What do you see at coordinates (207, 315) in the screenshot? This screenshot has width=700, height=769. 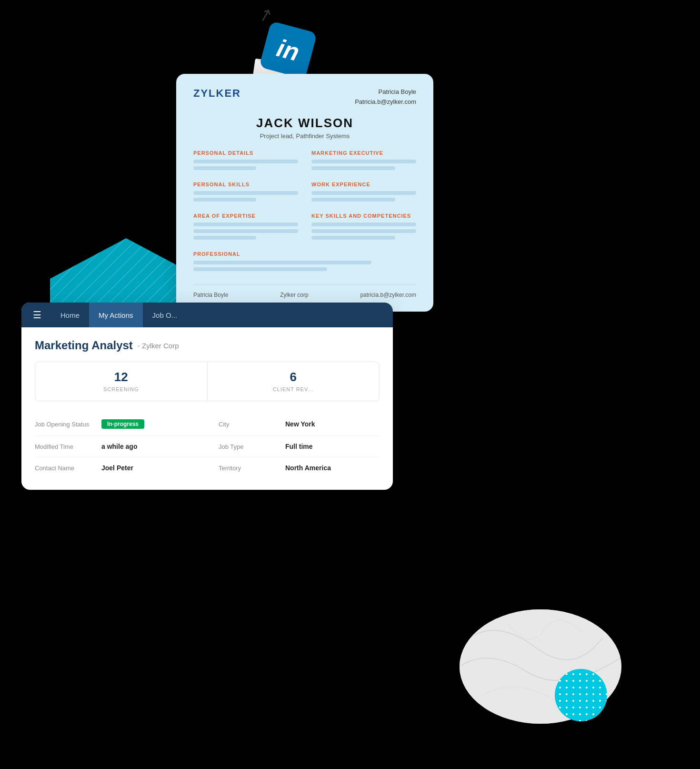 I see `crm-navbar: ☰ Home My Actions Job O...` at bounding box center [207, 315].